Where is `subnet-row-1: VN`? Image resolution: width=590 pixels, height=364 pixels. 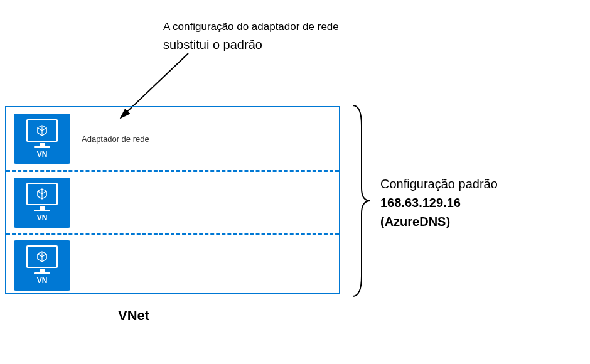 subnet-row-1: VN is located at coordinates (173, 201).